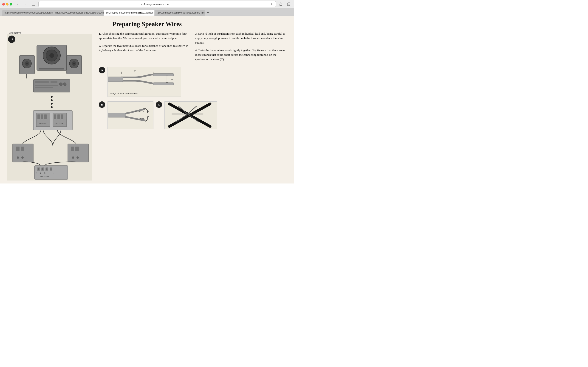 This screenshot has width=588, height=367. Describe the element at coordinates (144, 82) in the screenshot. I see `figure-a-svg: 1" ½"` at that location.